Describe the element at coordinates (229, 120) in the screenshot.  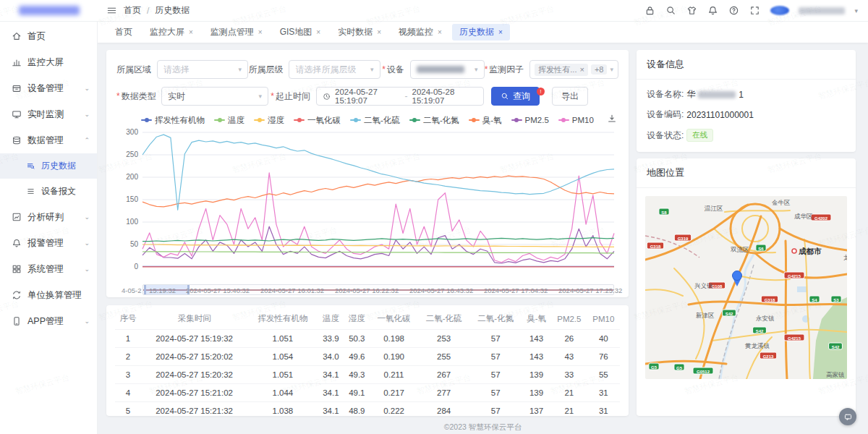
I see `legend-item-温度: 温度` at that location.